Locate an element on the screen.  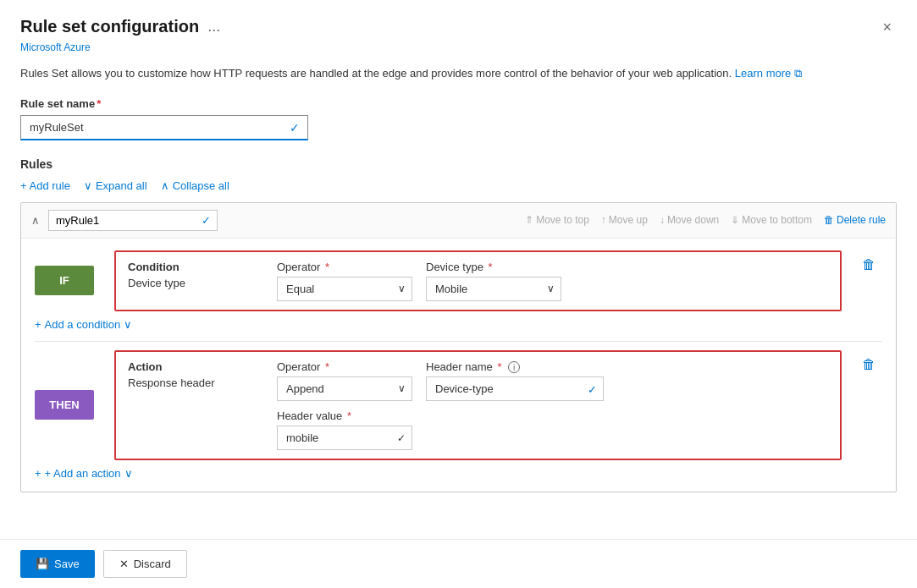
header-value-field-group: Header value * mobile desktop is located at coordinates (345, 430).